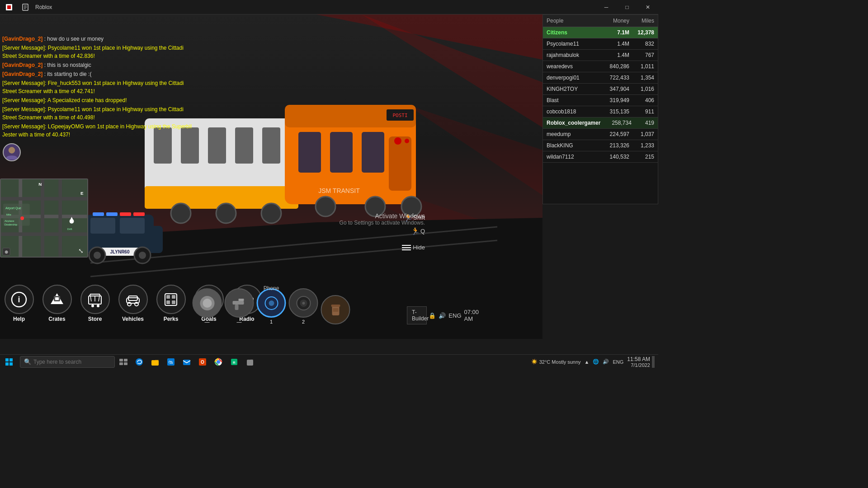 This screenshot has height=488, width=868. Describe the element at coordinates (606, 7) in the screenshot. I see `minimize-button: ─` at that location.